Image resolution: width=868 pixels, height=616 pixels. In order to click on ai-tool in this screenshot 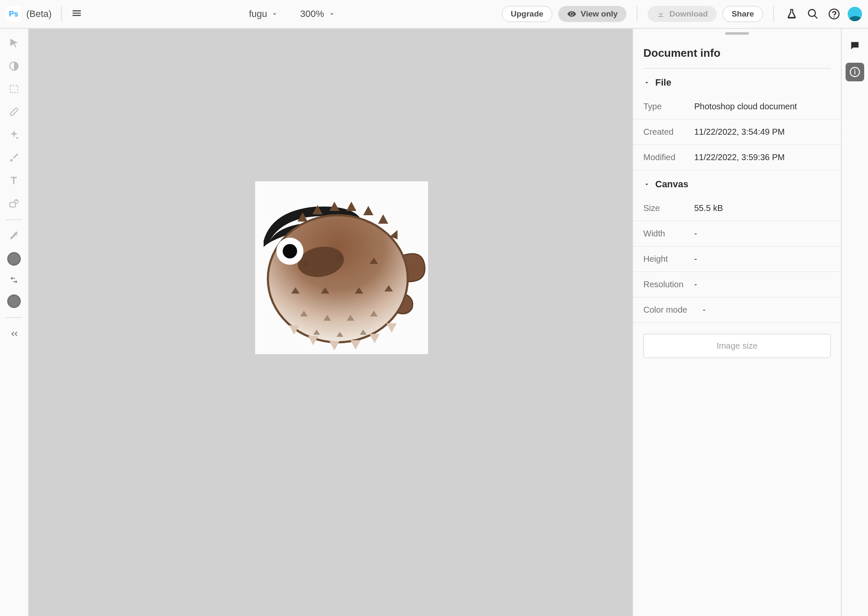, I will do `click(14, 135)`.